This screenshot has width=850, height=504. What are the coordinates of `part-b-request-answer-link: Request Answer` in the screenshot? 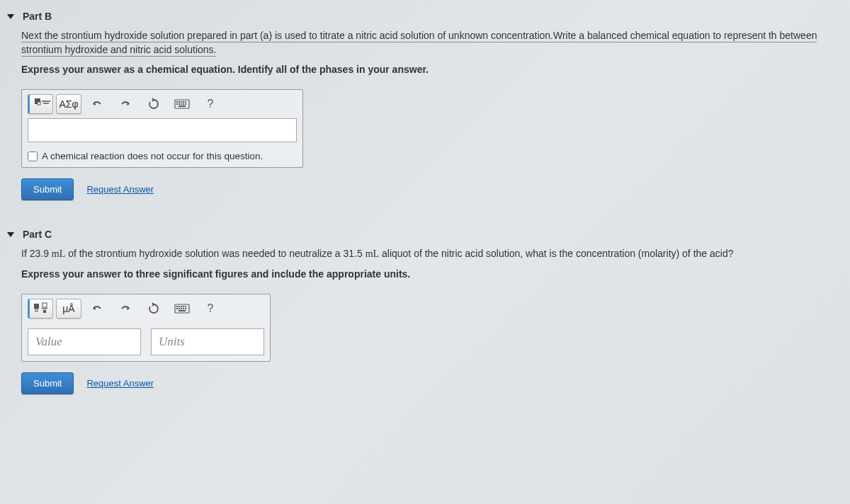 It's located at (120, 190).